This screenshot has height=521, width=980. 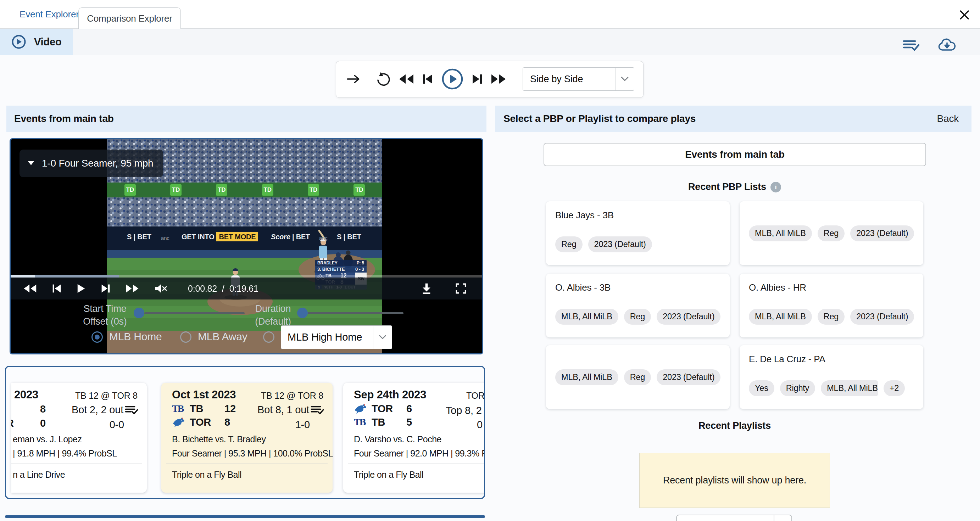 I want to click on video-progress-bar, so click(x=247, y=276).